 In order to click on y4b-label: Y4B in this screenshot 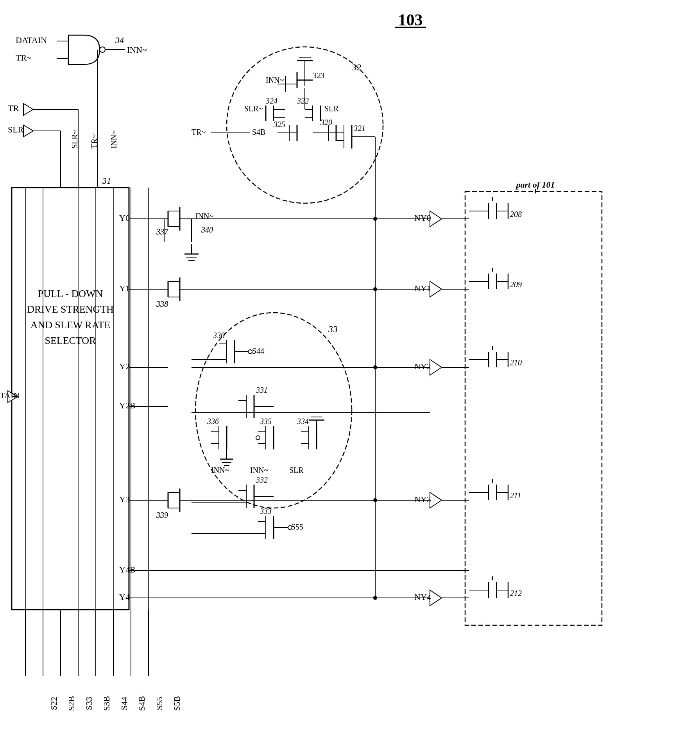, I will do `click(127, 570)`.